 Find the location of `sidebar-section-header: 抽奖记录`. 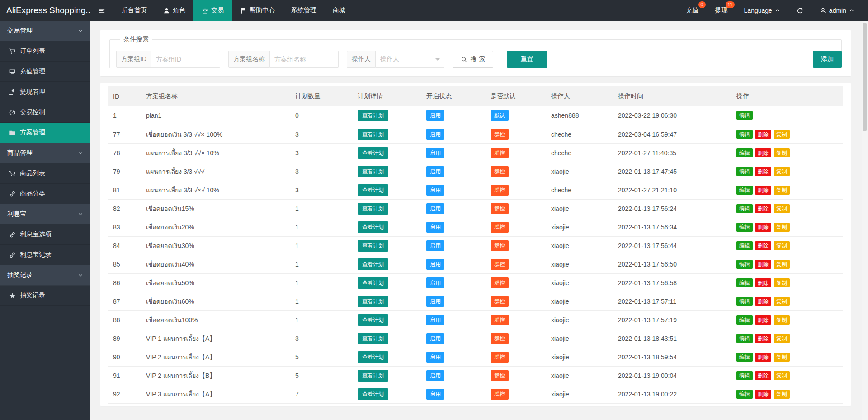

sidebar-section-header: 抽奖记录 is located at coordinates (45, 275).